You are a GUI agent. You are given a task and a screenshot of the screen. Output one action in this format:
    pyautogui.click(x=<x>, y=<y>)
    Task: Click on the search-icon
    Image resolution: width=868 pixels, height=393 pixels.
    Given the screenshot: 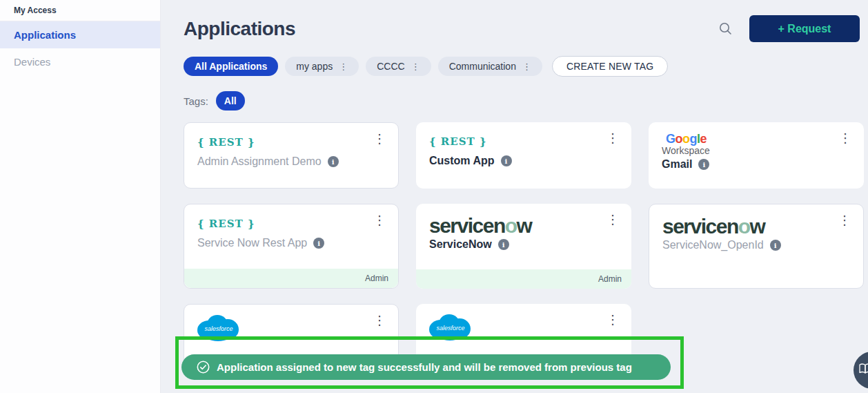 What is the action you would take?
    pyautogui.click(x=727, y=29)
    